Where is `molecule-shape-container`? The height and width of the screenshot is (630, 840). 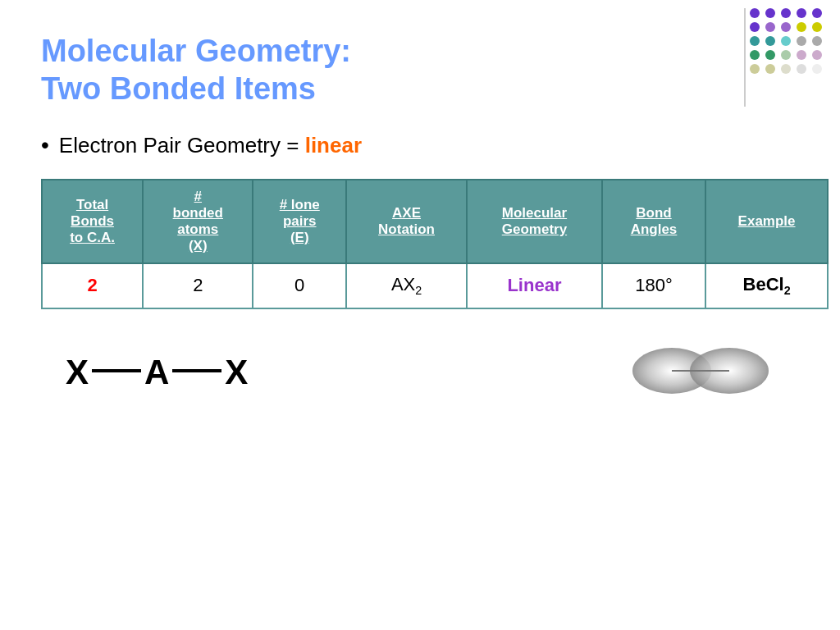 molecule-shape-container is located at coordinates (701, 372).